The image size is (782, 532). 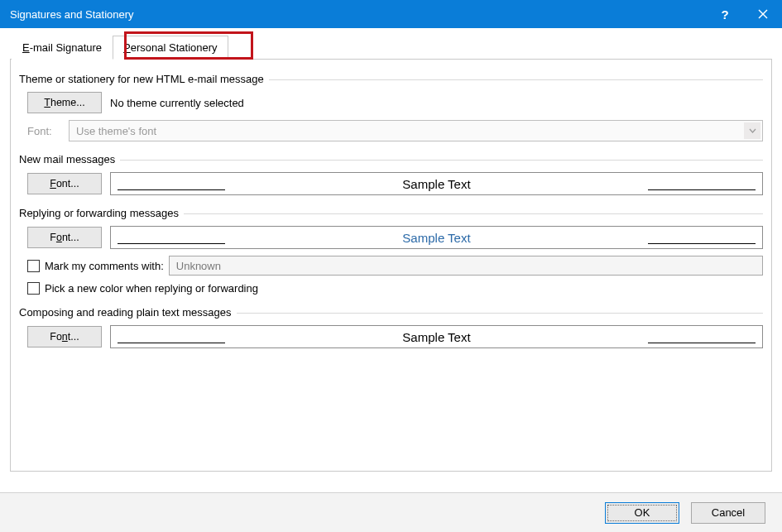 What do you see at coordinates (65, 103) in the screenshot?
I see `theme-button: Theme...` at bounding box center [65, 103].